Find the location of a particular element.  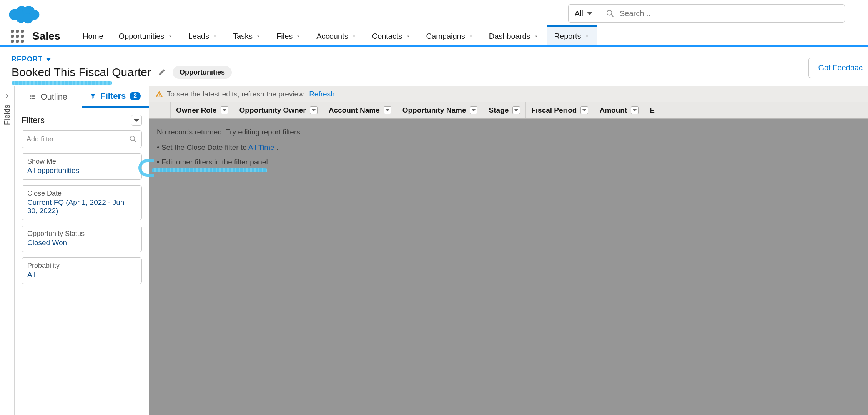

column-header-label: Opportunity Owner is located at coordinates (273, 110).